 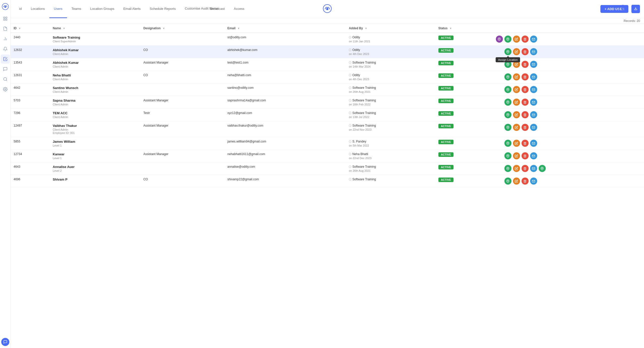 I want to click on col-header-added-by: Added By ▼, so click(x=391, y=28).